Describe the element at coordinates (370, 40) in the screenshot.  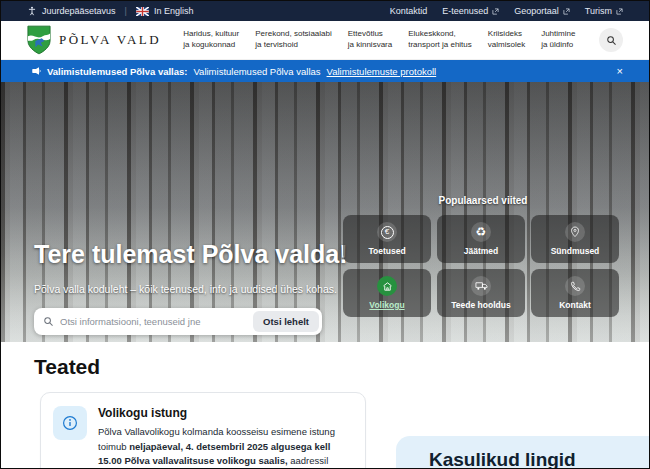
I see `nav-item-ettevotlus: Ettevõtlus ja kinnisvara` at that location.